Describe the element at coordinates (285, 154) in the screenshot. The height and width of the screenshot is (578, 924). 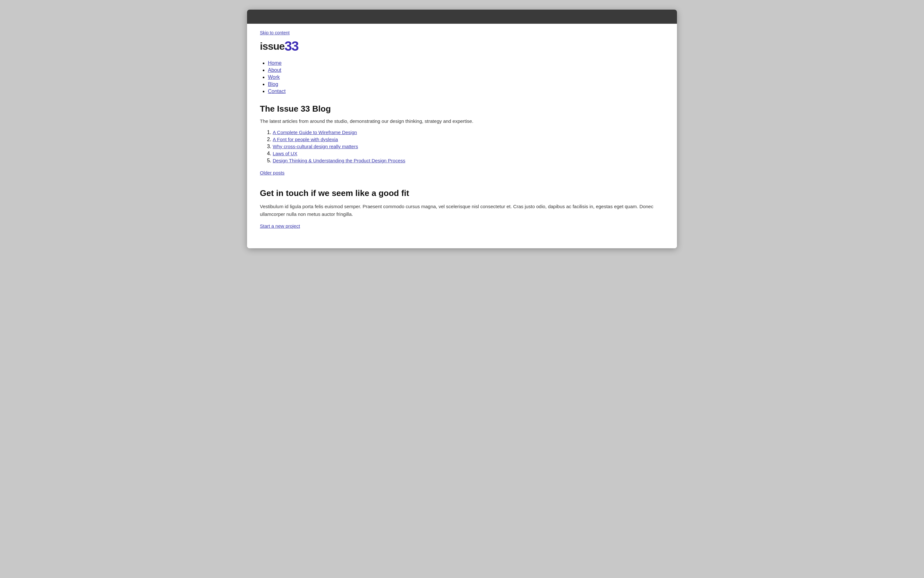
I see `article-link-4: Laws of UX` at that location.